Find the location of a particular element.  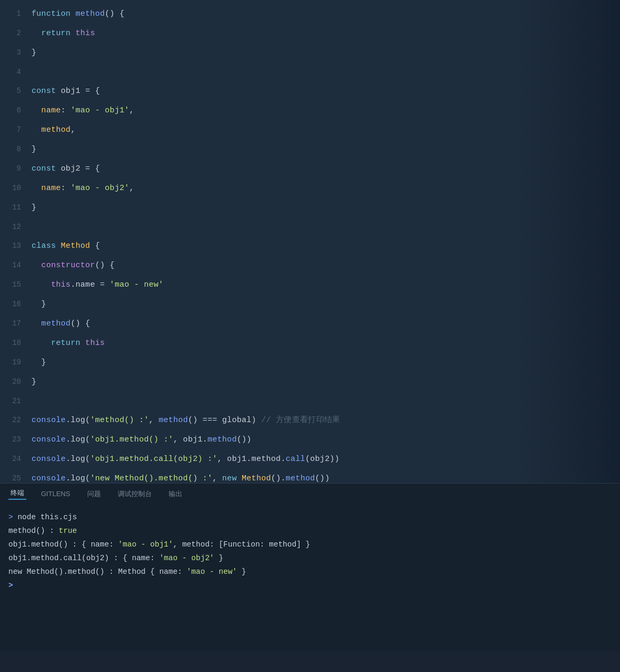

token: return is located at coordinates (59, 34).